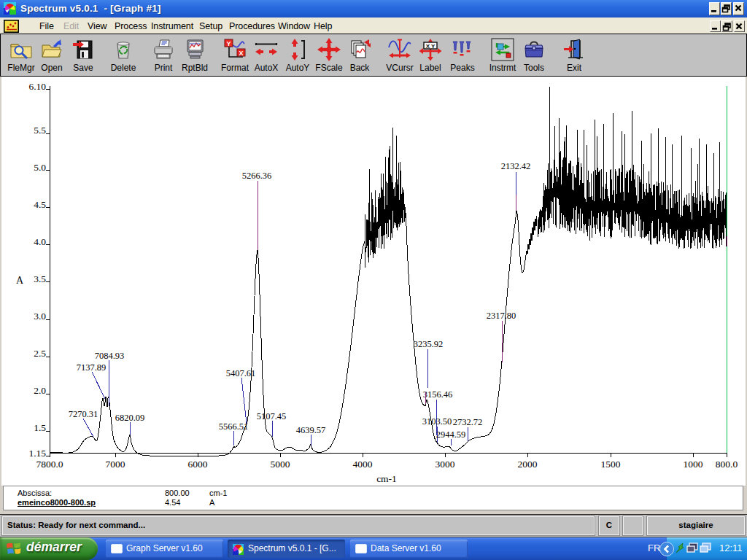 This screenshot has height=560, width=747. What do you see at coordinates (241, 373) in the screenshot?
I see `svg-text: 5407.61` at bounding box center [241, 373].